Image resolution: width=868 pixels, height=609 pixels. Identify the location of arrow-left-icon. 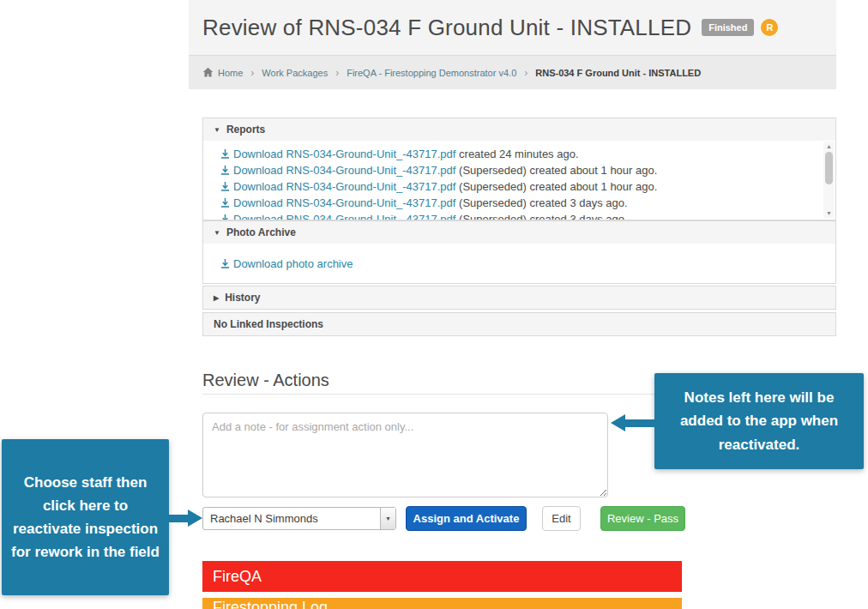
(633, 423).